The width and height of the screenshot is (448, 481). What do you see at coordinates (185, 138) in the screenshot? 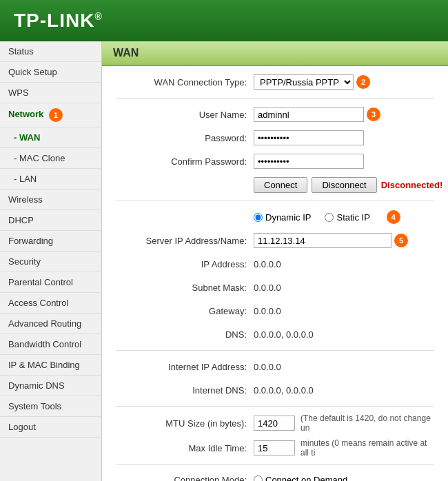
I see `password-label: Password:` at bounding box center [185, 138].